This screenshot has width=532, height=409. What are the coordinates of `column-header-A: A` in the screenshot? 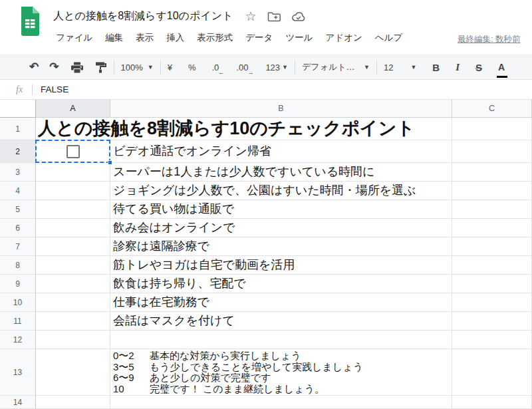 It's located at (73, 109).